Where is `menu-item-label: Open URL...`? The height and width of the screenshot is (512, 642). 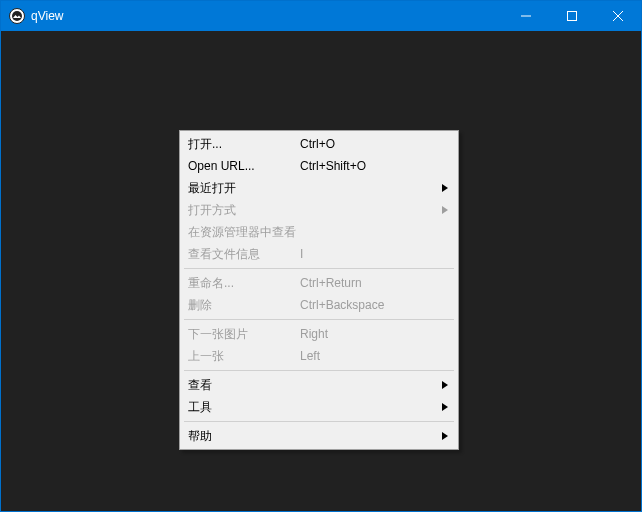 menu-item-label: Open URL... is located at coordinates (244, 166).